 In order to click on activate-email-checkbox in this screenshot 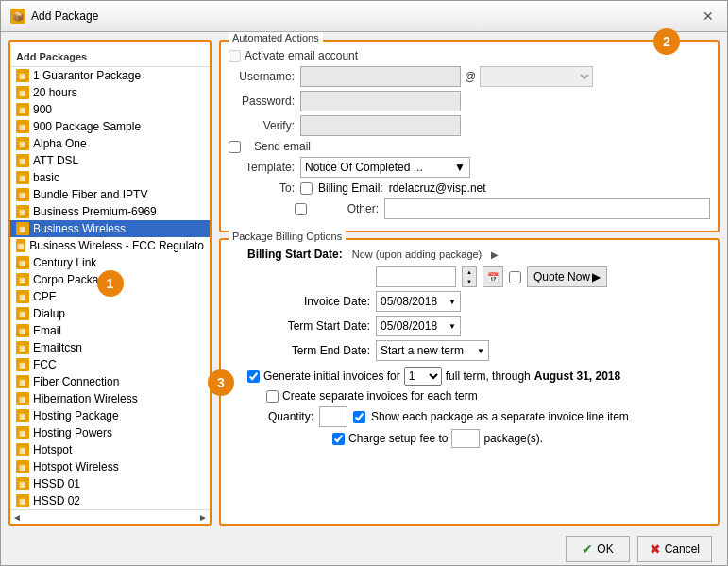, I will do `click(234, 57)`.